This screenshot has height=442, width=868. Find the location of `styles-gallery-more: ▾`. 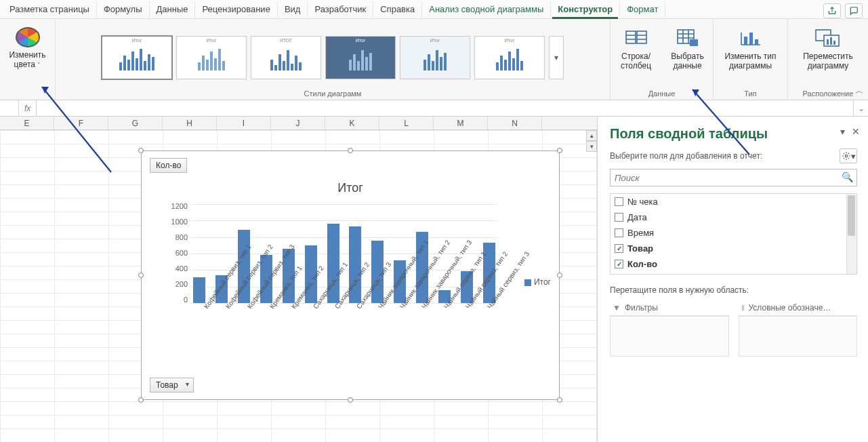

styles-gallery-more: ▾ is located at coordinates (556, 58).